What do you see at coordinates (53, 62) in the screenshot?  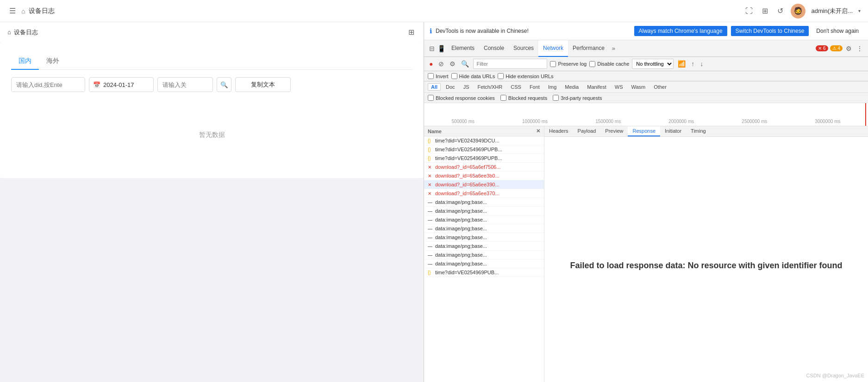 I see `tab-overseas: 海外` at bounding box center [53, 62].